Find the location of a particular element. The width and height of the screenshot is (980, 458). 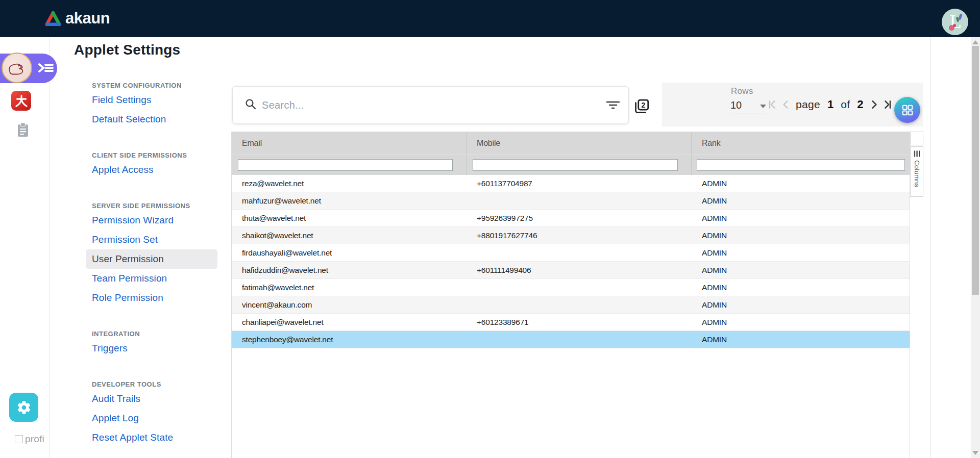

cell-email: mahfuzur@wavelet.net is located at coordinates (349, 201).